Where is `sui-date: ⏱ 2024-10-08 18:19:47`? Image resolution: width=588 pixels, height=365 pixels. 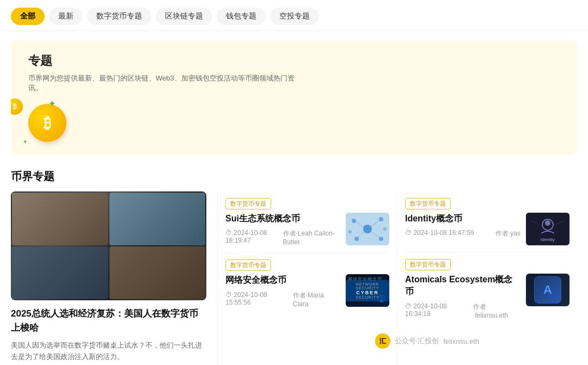
sui-date: ⏱ 2024-10-08 18:19:47 is located at coordinates (254, 237).